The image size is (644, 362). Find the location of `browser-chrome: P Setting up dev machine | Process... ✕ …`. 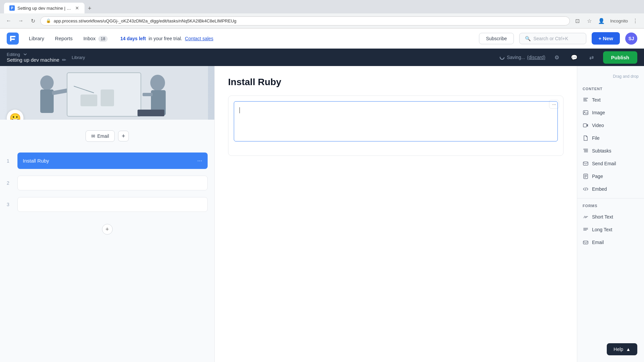

browser-chrome: P Setting up dev machine | Process... ✕ … is located at coordinates (322, 14).